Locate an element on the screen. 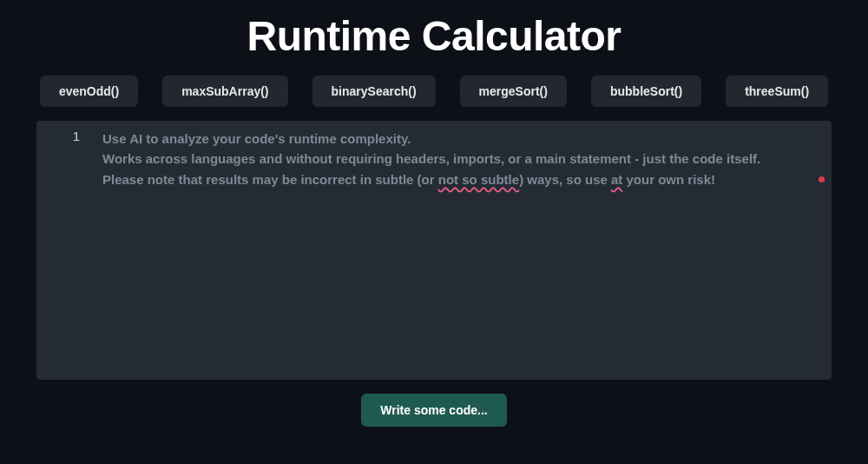 Image resolution: width=868 pixels, height=464 pixels. preset-button-threesum: threeSum() is located at coordinates (777, 91).